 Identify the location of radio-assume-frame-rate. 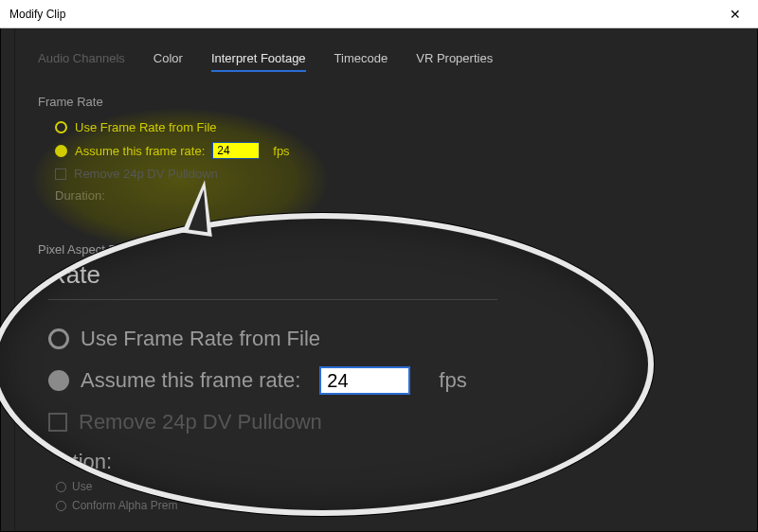
(61, 151).